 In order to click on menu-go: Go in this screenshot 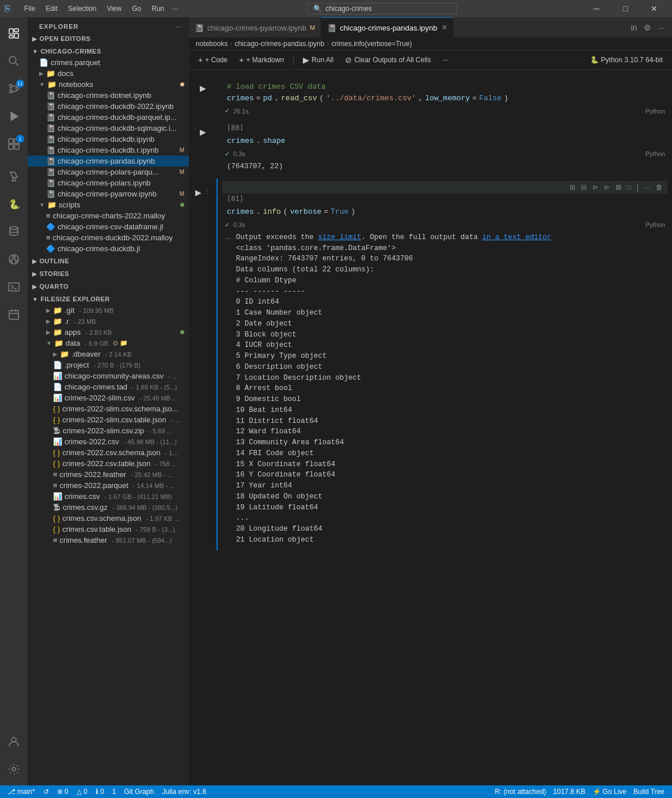, I will do `click(136, 9)`.